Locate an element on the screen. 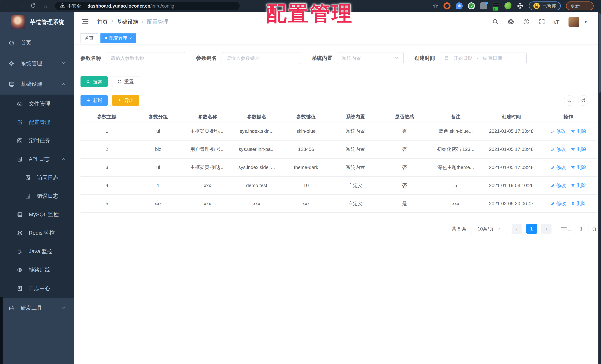 Image resolution: width=601 pixels, height=364 pixels. sidebar-item-cron-job: 定时任务 is located at coordinates (37, 141).